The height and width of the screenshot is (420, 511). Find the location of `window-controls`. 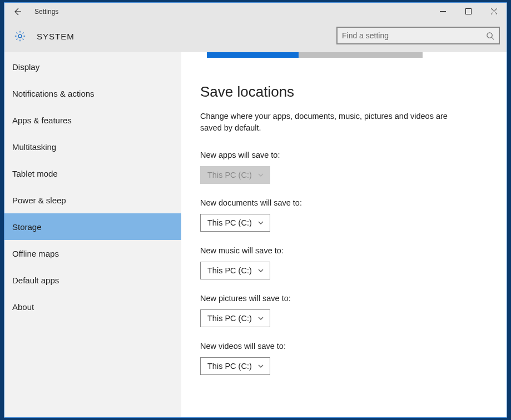

window-controls is located at coordinates (468, 11).